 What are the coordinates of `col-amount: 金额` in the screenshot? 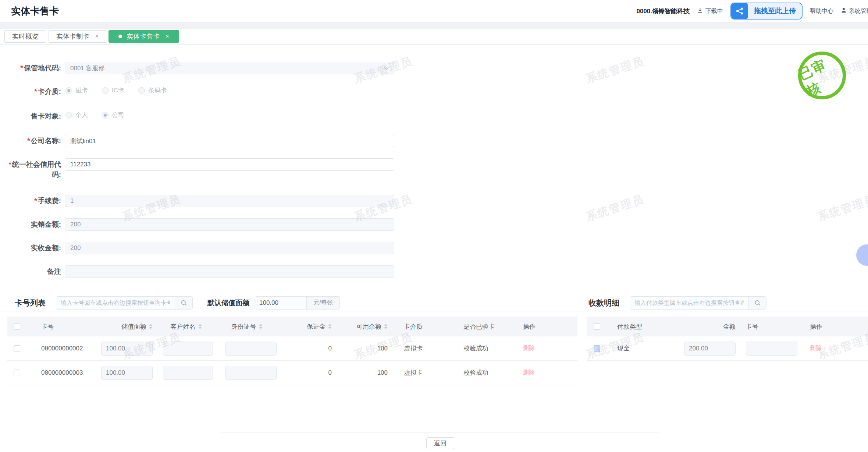 It's located at (710, 327).